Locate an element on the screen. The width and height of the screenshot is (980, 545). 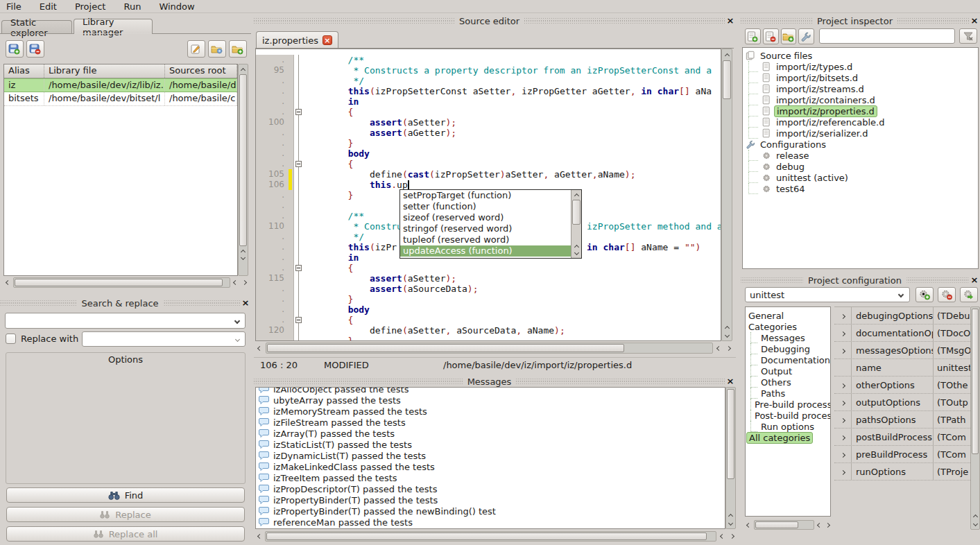
search-replace-close-icon: × is located at coordinates (246, 303).